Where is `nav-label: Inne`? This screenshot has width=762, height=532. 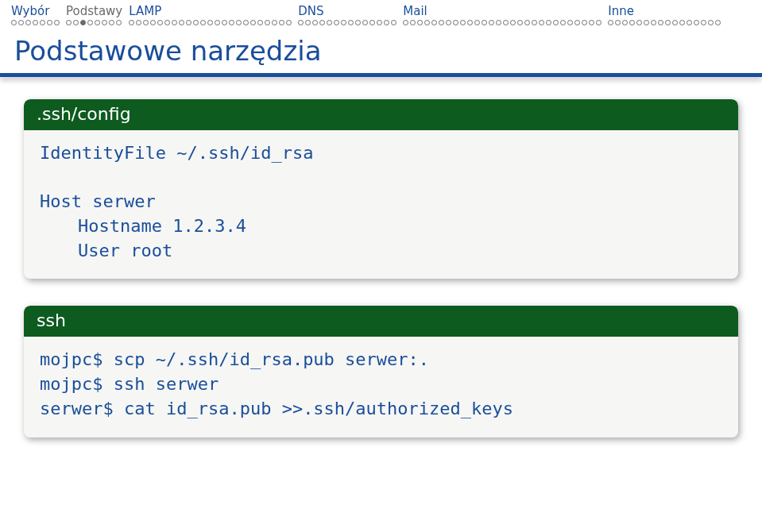 nav-label: Inne is located at coordinates (621, 11).